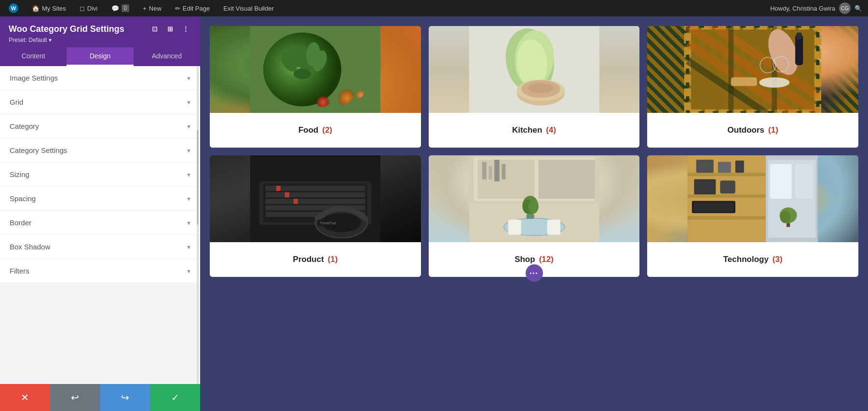 The image size is (868, 411). What do you see at coordinates (534, 199) in the screenshot?
I see `shop-image` at bounding box center [534, 199].